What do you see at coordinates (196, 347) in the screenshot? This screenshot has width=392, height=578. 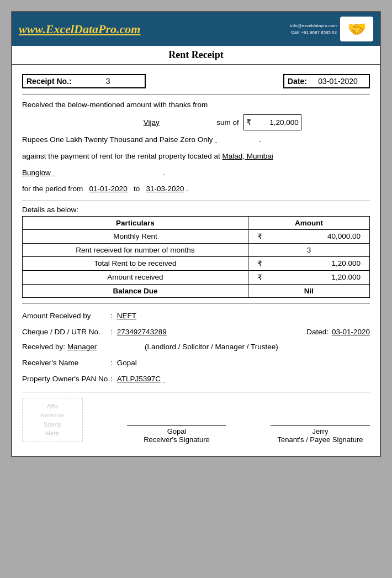 I see `payment-section: Amount Received by : NEFT Cheque / DD / …` at bounding box center [196, 347].